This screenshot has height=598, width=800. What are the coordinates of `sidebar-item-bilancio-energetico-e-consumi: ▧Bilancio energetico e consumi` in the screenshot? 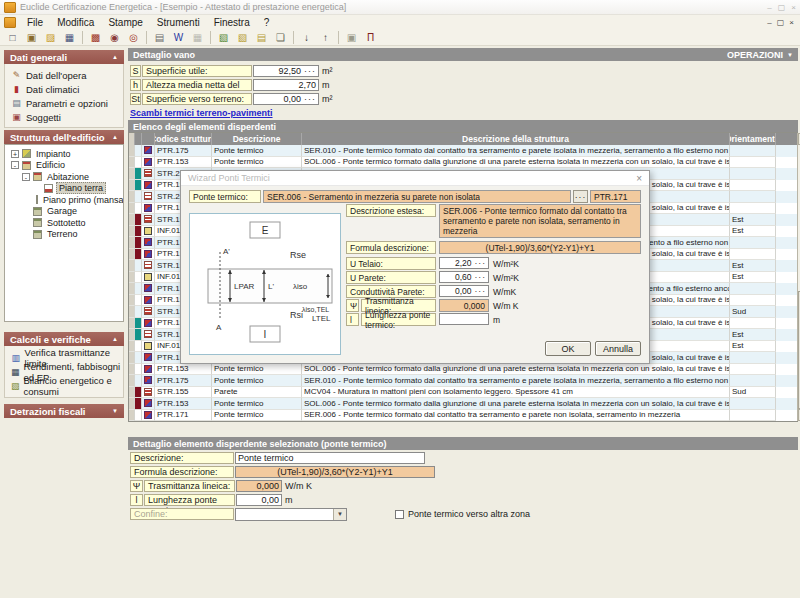 It's located at (64, 386).